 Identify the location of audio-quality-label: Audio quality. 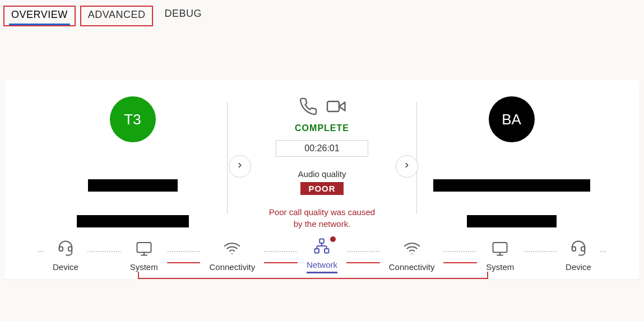
(322, 174).